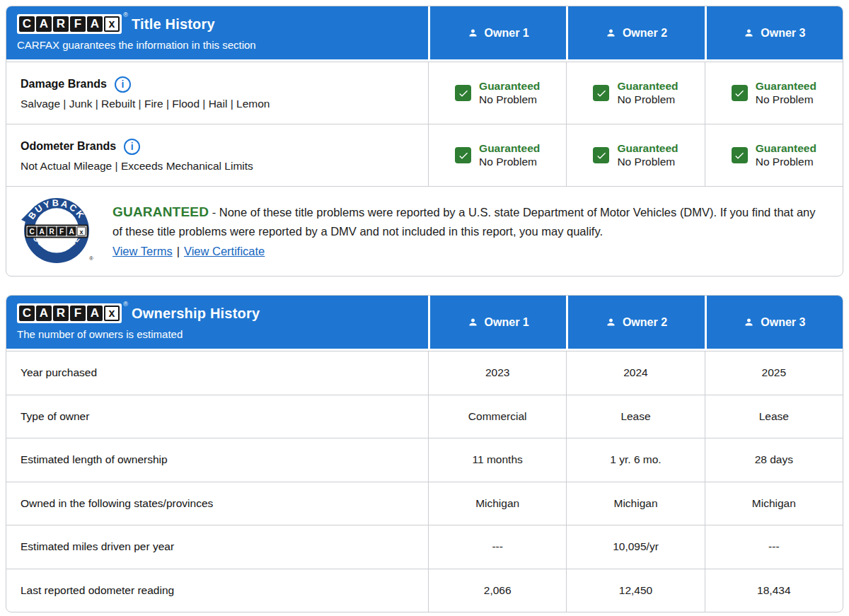 Image resolution: width=849 pixels, height=616 pixels. Describe the element at coordinates (497, 417) in the screenshot. I see `owner-1-value: Commercial` at that location.